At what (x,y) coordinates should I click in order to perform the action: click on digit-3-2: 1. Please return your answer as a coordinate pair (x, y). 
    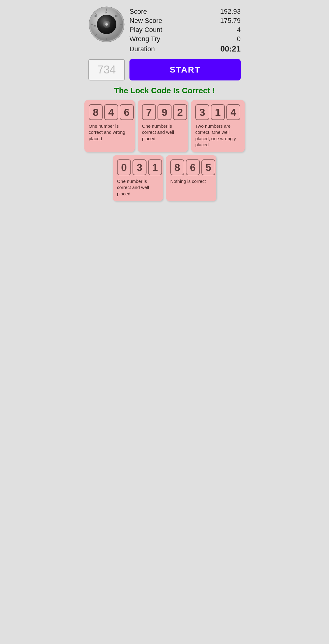
    Looking at the image, I should click on (155, 167).